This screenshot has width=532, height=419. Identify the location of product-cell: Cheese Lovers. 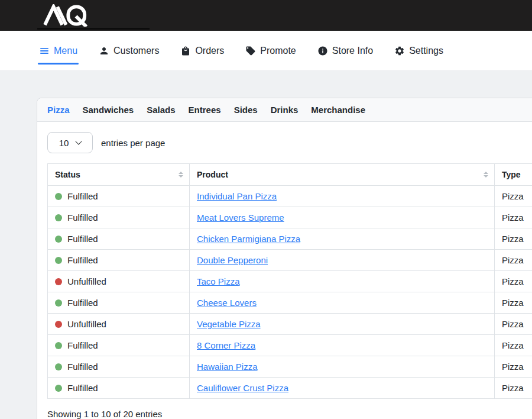
(342, 303).